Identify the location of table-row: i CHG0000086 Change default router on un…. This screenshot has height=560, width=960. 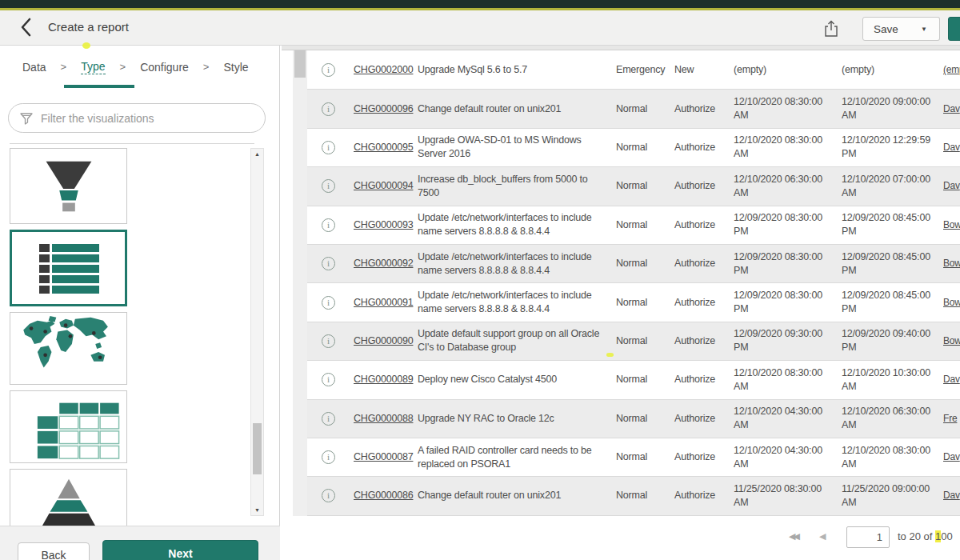
(634, 496).